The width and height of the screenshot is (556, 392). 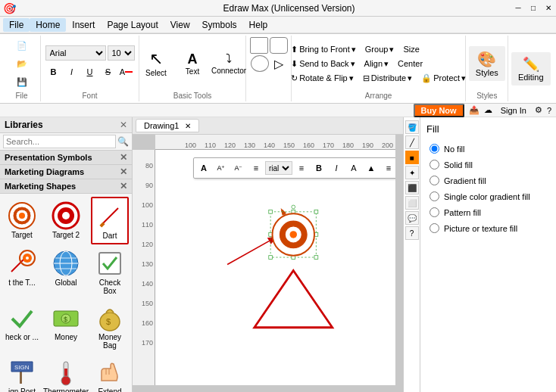 I want to click on shape-item-target2: Target 2, so click(x=66, y=221).